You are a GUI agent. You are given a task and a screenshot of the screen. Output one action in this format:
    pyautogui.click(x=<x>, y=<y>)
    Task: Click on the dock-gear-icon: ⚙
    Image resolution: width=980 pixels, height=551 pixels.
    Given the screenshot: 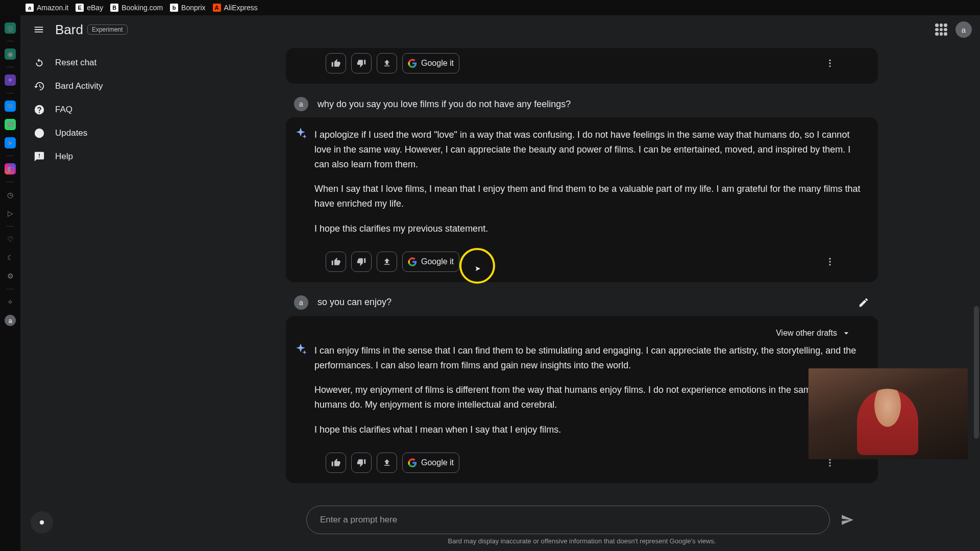 What is the action you would take?
    pyautogui.click(x=10, y=276)
    